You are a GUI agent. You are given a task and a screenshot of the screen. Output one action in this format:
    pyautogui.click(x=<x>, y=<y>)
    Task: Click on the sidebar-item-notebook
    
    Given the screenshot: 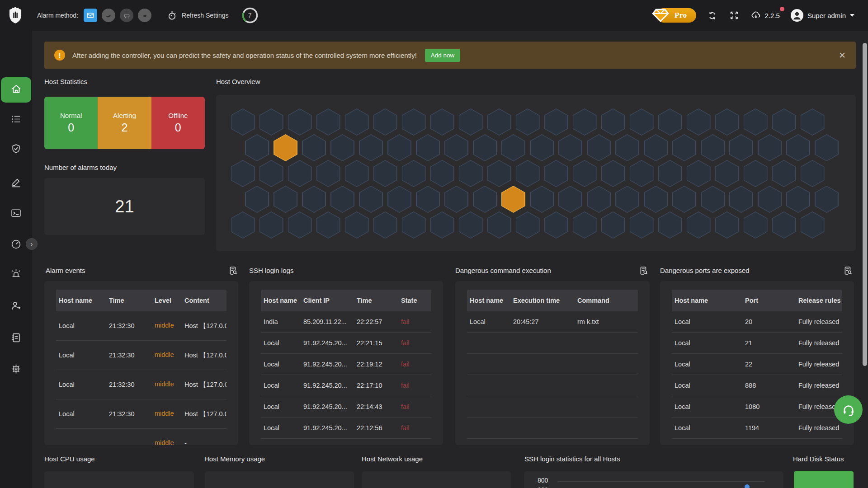 What is the action you would take?
    pyautogui.click(x=16, y=338)
    